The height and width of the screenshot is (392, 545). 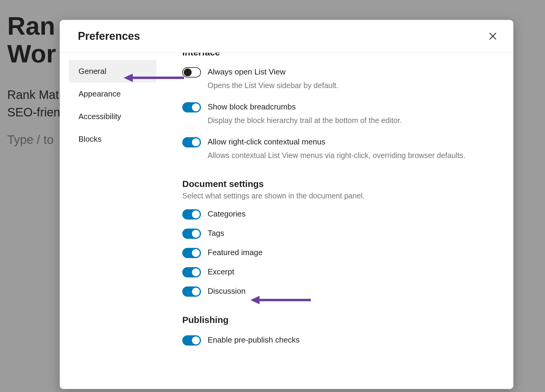 I want to click on setting-discussion: Discussion, so click(x=339, y=291).